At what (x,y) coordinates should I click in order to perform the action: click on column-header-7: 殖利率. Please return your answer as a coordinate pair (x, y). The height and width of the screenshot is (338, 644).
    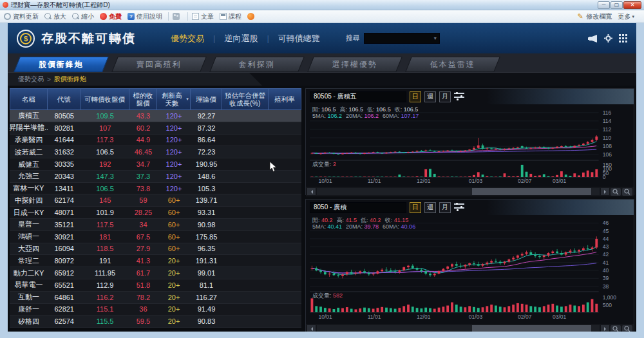
    Looking at the image, I should click on (285, 99).